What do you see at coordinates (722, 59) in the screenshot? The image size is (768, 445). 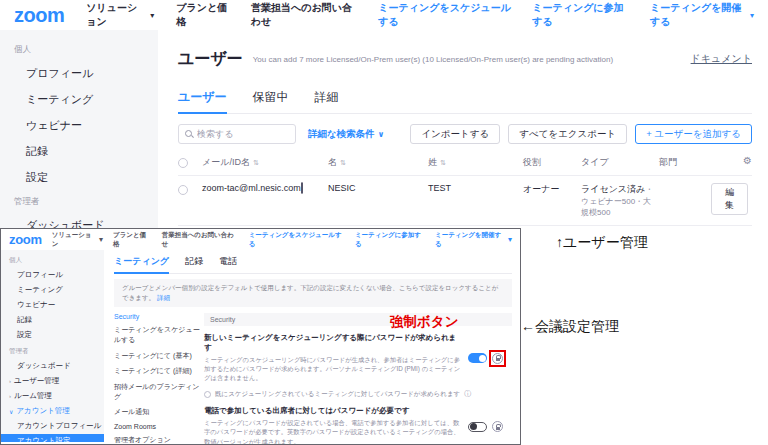 I see `document-link: ドキュメント` at bounding box center [722, 59].